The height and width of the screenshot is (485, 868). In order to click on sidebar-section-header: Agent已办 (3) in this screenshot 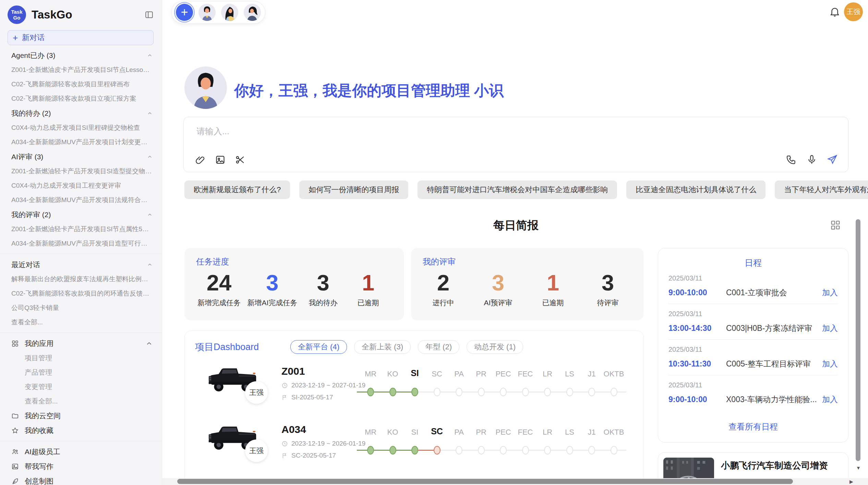, I will do `click(81, 55)`.